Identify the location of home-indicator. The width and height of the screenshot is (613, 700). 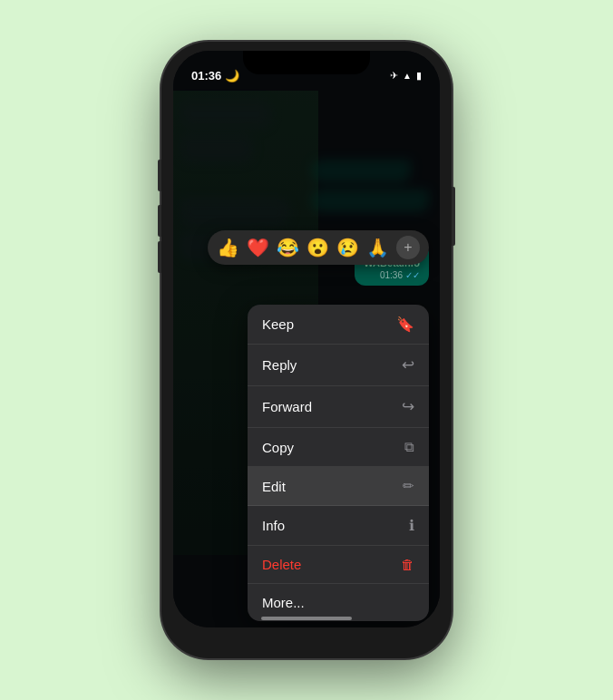
(306, 618).